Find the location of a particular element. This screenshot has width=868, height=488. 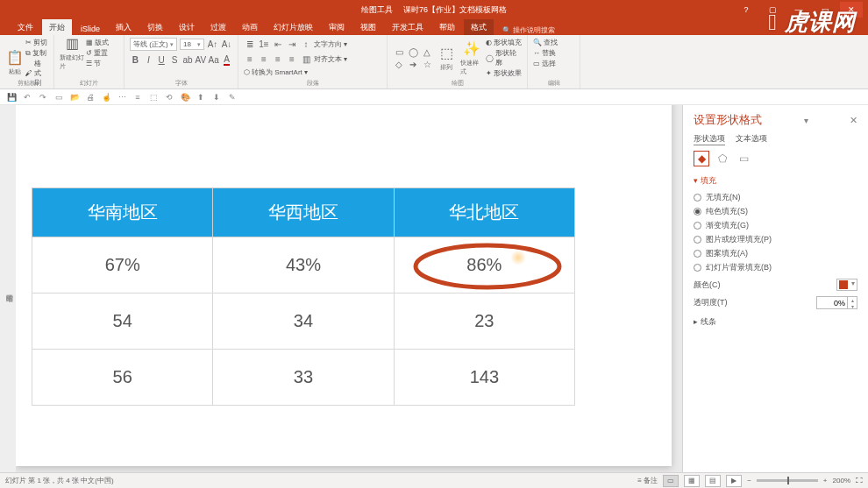

case-icon: Aa is located at coordinates (214, 60).